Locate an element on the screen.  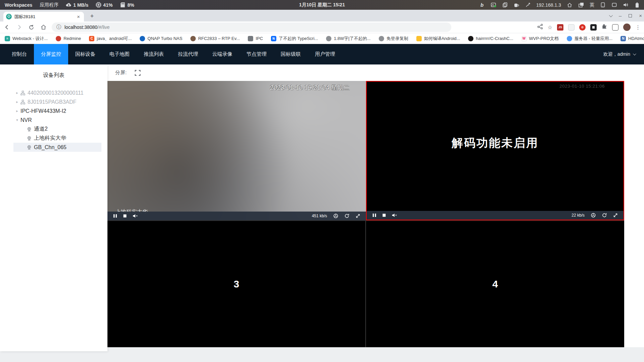
bookmark-item: NHDAtmos :: 种子 *... is located at coordinates (632, 39).